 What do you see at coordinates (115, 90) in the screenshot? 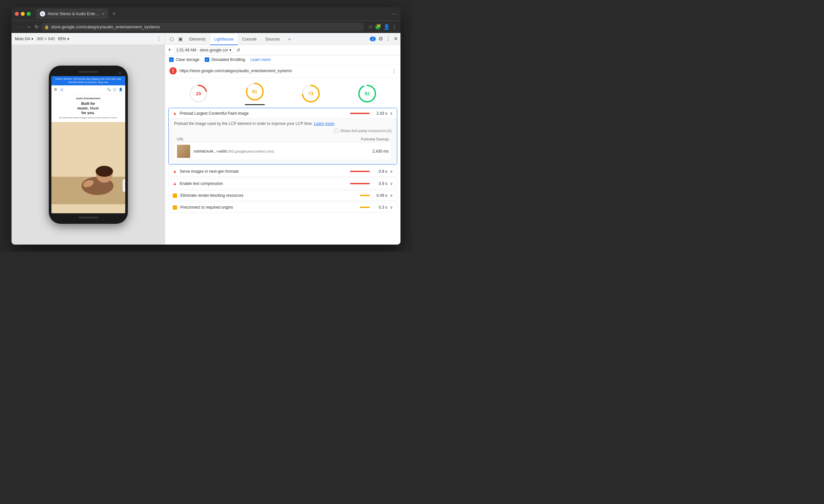
I see `phone-cart-icon: 🛒` at bounding box center [115, 90].